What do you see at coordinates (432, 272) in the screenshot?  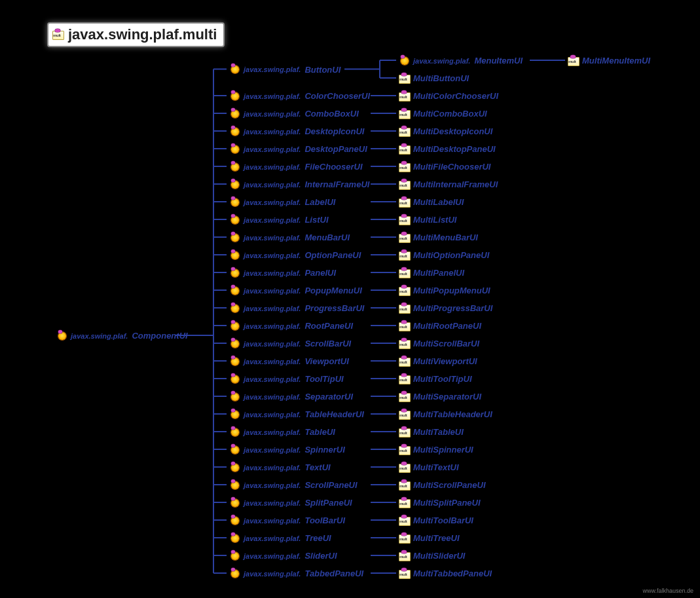 I see `class-node-multipanelui: MultiPanelUI` at bounding box center [432, 272].